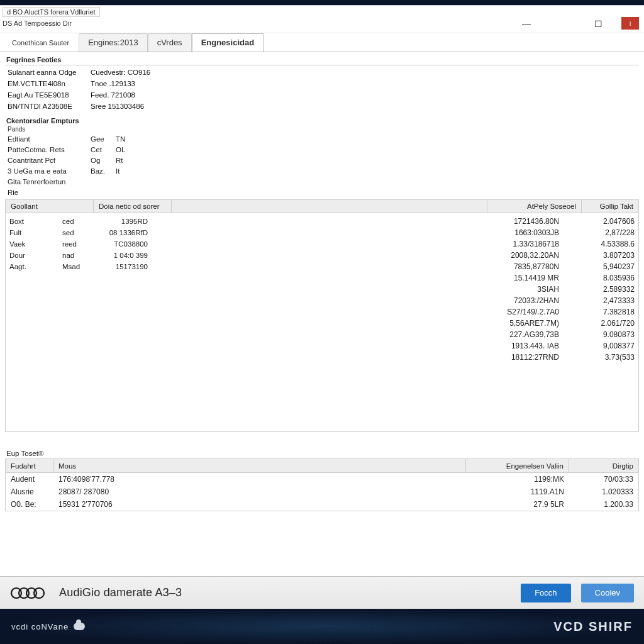 This screenshot has height=644, width=644. Describe the element at coordinates (89, 255) in the screenshot. I see `table-row: Dournad1 04:0 399` at that location.